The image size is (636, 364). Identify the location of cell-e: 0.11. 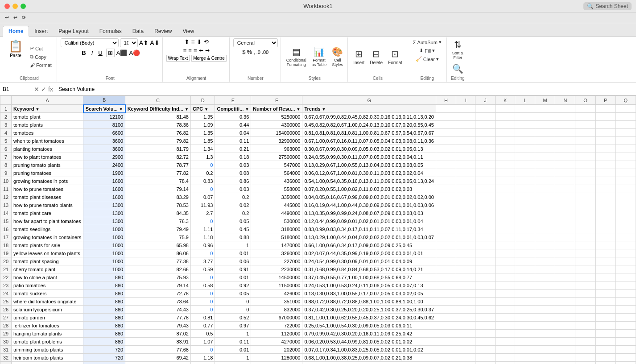
(233, 342).